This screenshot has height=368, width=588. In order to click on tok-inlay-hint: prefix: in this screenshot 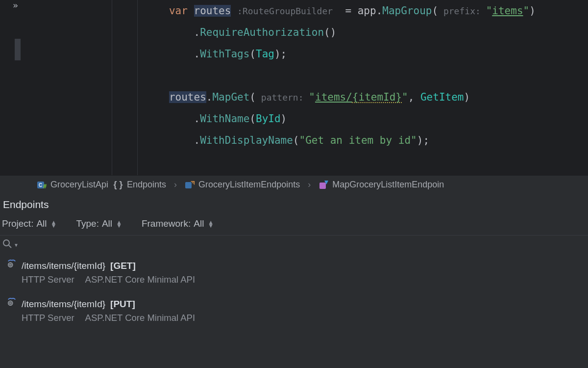, I will do `click(462, 11)`.